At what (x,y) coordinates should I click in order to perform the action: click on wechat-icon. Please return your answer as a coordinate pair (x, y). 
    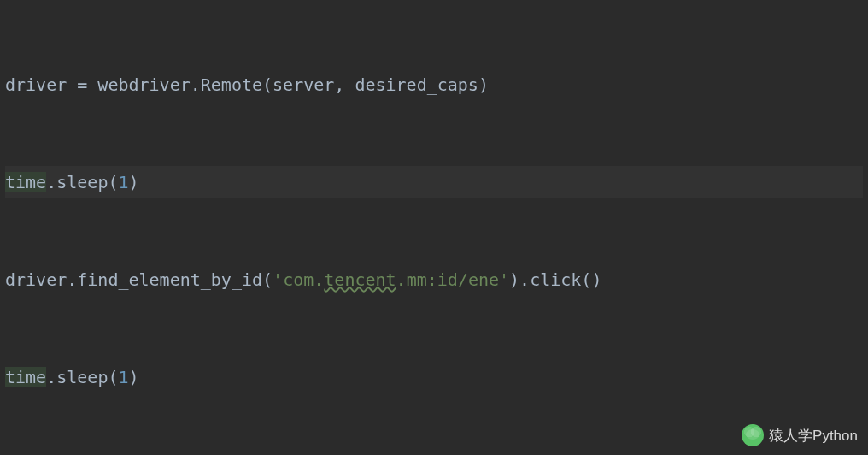
    Looking at the image, I should click on (753, 435).